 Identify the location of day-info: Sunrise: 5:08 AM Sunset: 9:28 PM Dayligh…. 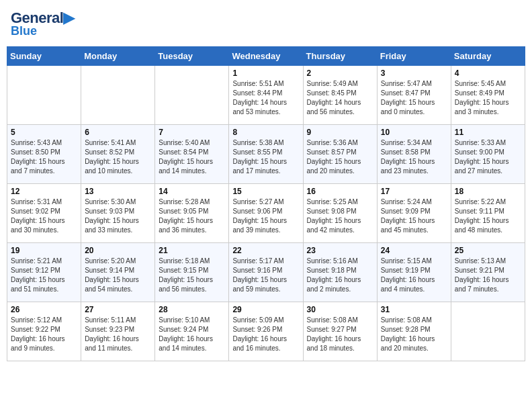
(414, 334).